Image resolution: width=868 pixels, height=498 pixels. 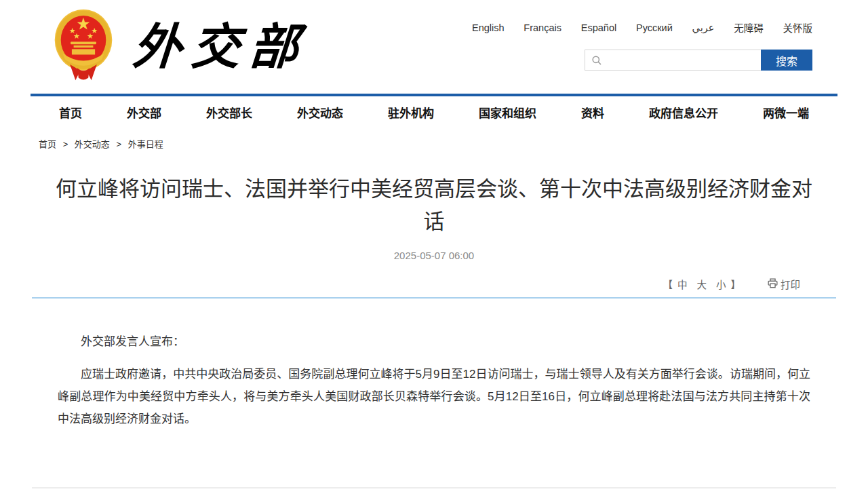 I want to click on article-date: 2025-05-07 06:00, so click(x=434, y=255).